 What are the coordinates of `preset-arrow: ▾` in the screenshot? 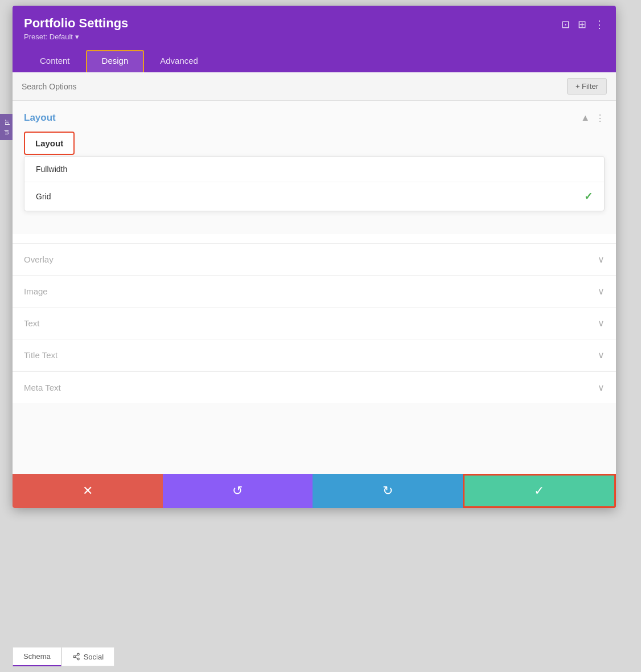 It's located at (77, 36).